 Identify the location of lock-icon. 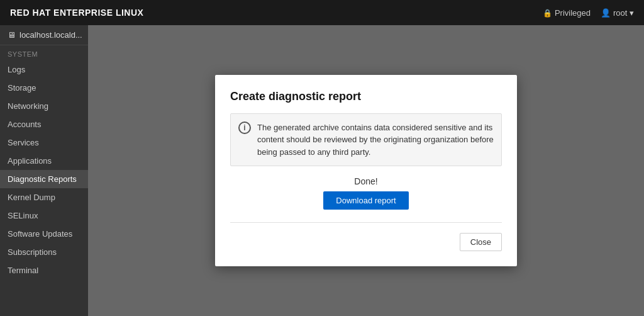
(547, 13).